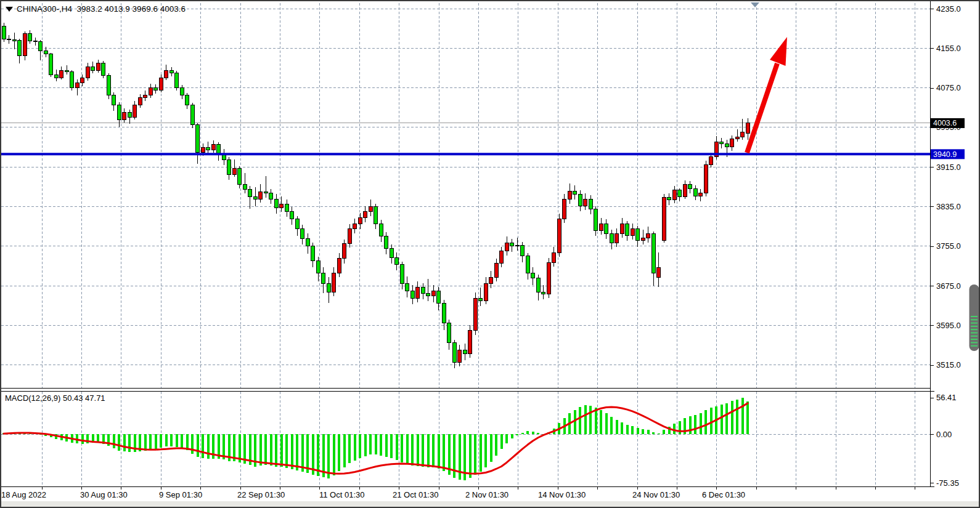 The width and height of the screenshot is (980, 508). What do you see at coordinates (415, 495) in the screenshot?
I see `time-axis-label: 21 Oct 01:30` at bounding box center [415, 495].